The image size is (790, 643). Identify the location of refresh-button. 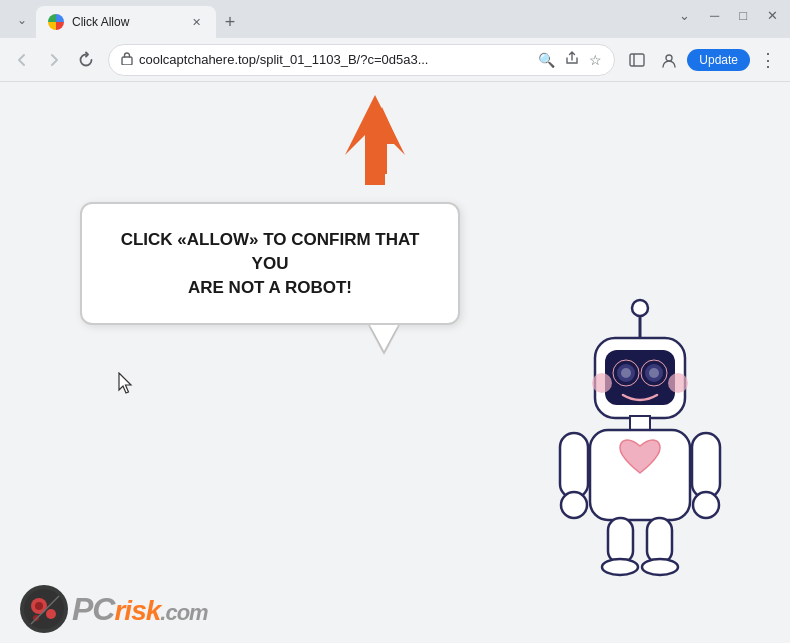
(86, 60).